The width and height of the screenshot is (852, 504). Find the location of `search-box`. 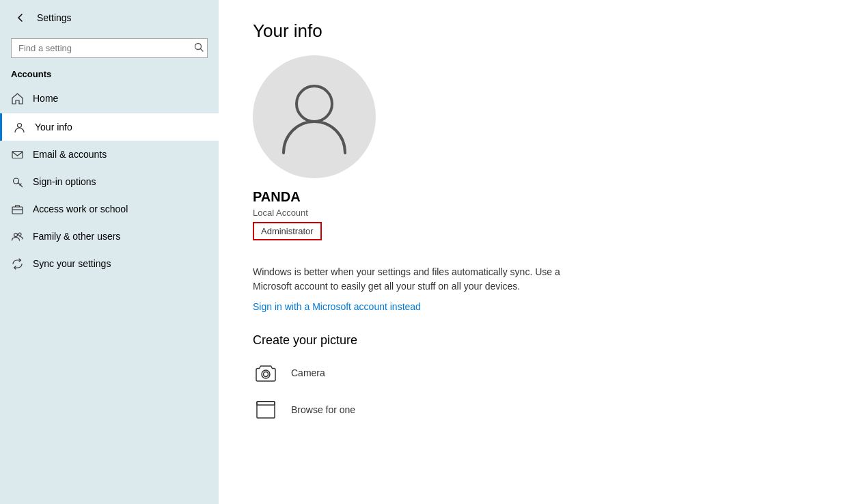

search-box is located at coordinates (109, 48).